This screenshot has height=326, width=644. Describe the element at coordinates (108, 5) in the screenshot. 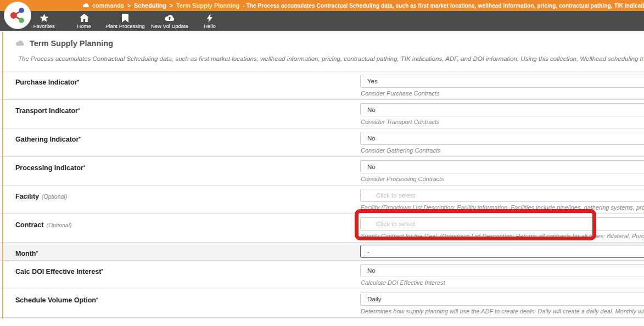

I see `breadcrumb-commands: commands` at that location.